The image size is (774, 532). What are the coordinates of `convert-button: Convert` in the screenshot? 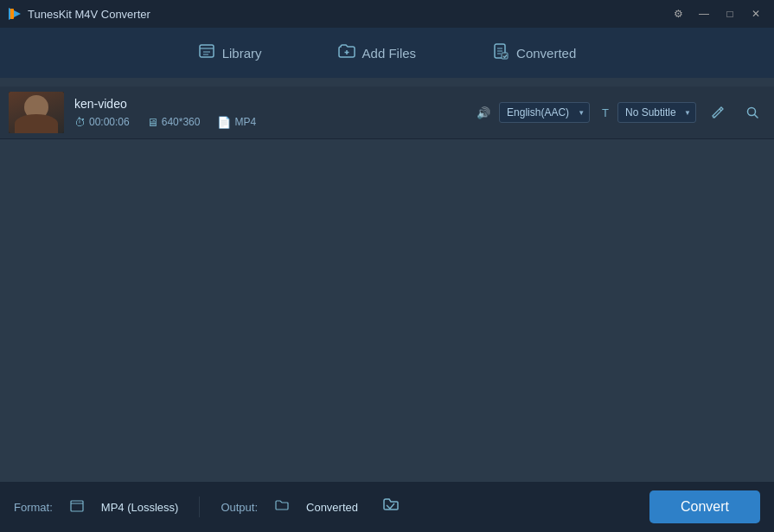 It's located at (705, 507).